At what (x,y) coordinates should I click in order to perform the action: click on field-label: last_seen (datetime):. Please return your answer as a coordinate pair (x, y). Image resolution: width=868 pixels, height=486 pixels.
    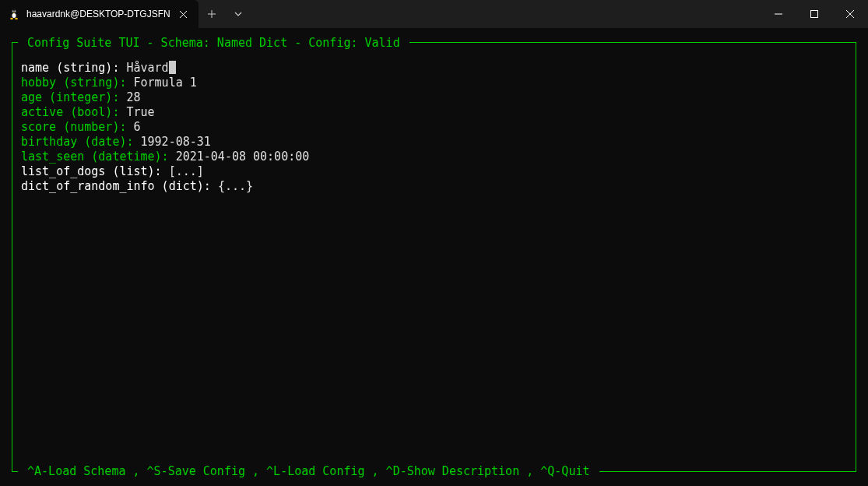
    Looking at the image, I should click on (98, 157).